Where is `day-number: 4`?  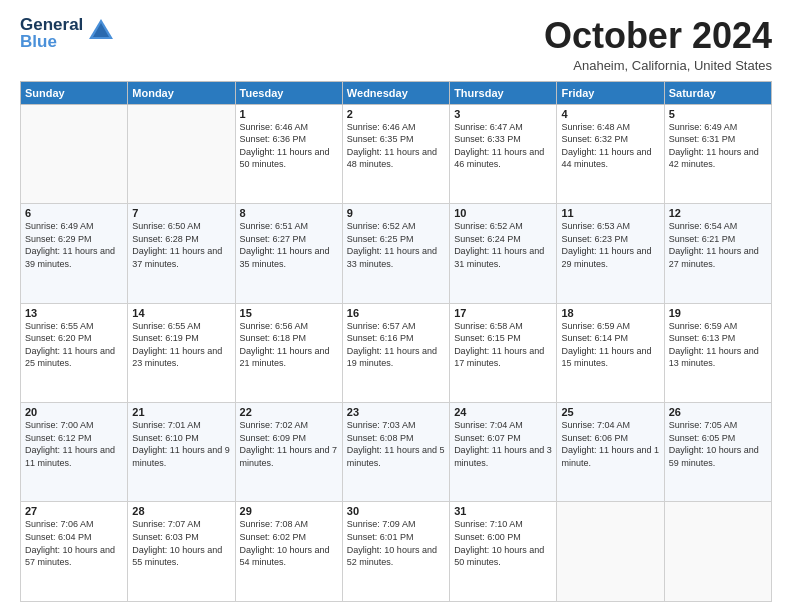
day-number: 4 is located at coordinates (610, 114).